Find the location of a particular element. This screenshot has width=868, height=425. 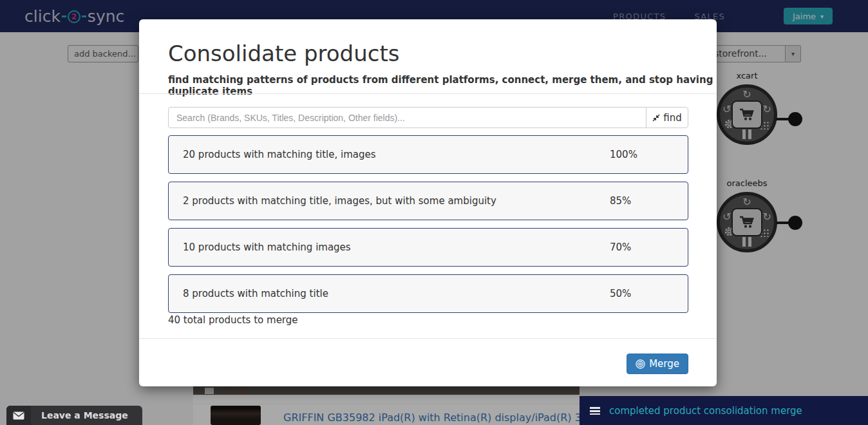

chat-widget: Leave a Message is located at coordinates (75, 415).